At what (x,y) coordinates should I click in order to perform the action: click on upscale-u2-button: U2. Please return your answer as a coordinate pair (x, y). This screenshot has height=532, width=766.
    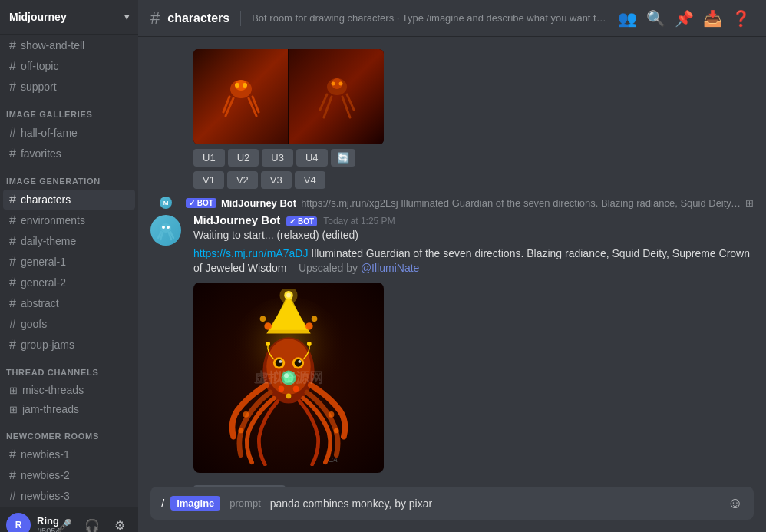
    Looking at the image, I should click on (244, 158).